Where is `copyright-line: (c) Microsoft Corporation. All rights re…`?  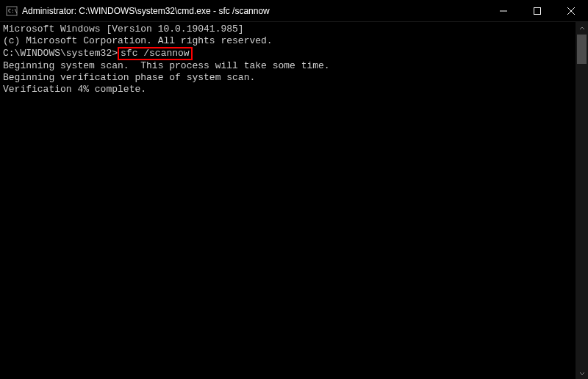
copyright-line: (c) Microsoft Corporation. All rights re… is located at coordinates (288, 41).